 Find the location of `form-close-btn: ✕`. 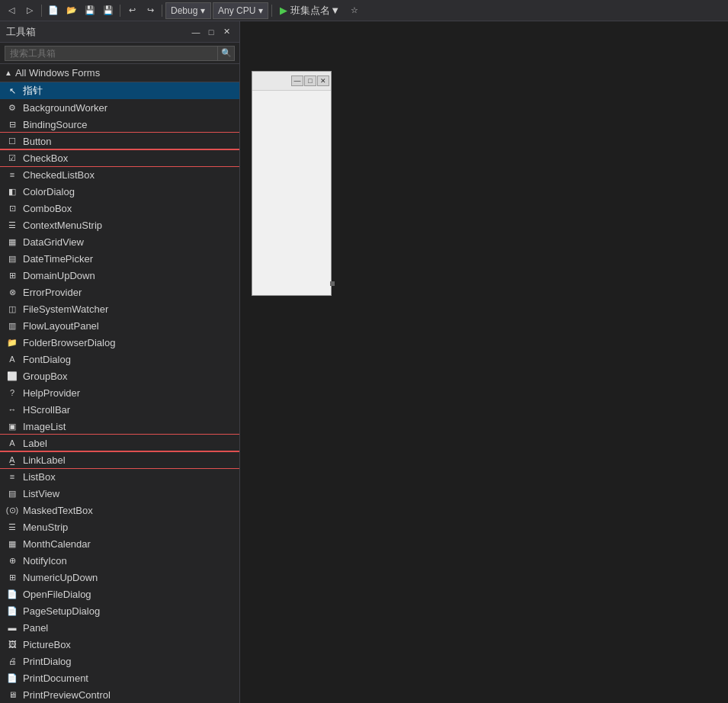

form-close-btn: ✕ is located at coordinates (323, 81).